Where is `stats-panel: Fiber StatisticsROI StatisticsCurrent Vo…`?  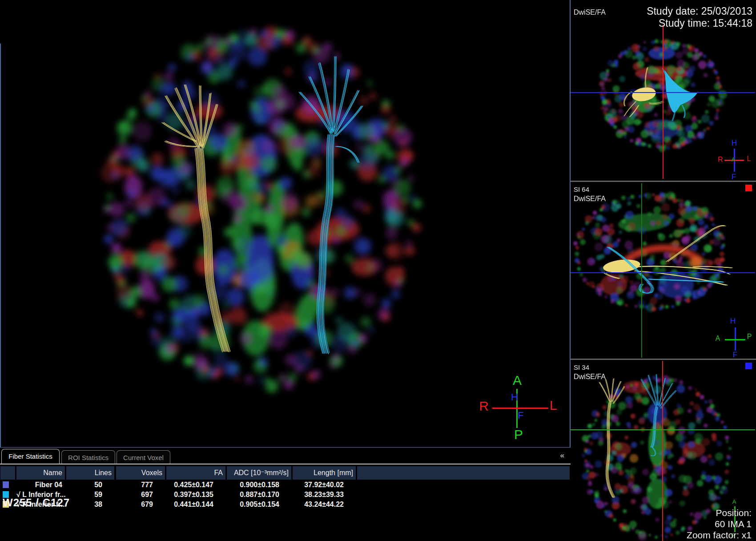
stats-panel: Fiber StatisticsROI StatisticsCurrent Vo… is located at coordinates (286, 494).